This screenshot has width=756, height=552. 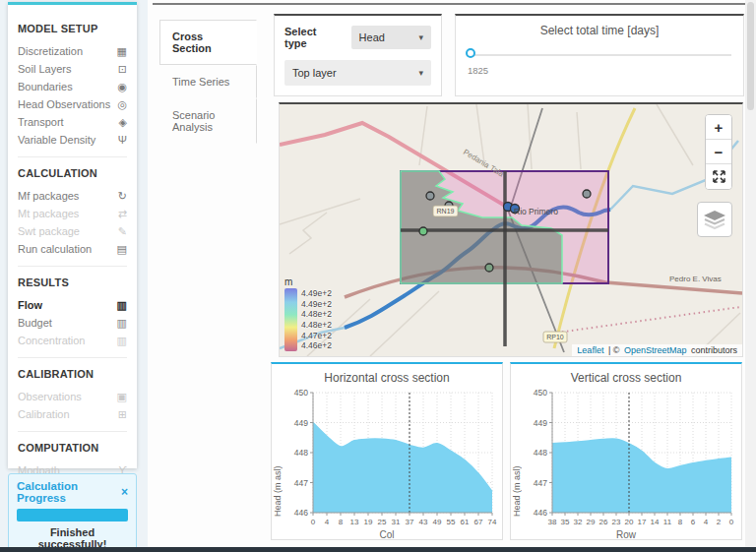 What do you see at coordinates (73, 340) in the screenshot?
I see `sidebar-item-concentration: Concentration ▥` at bounding box center [73, 340].